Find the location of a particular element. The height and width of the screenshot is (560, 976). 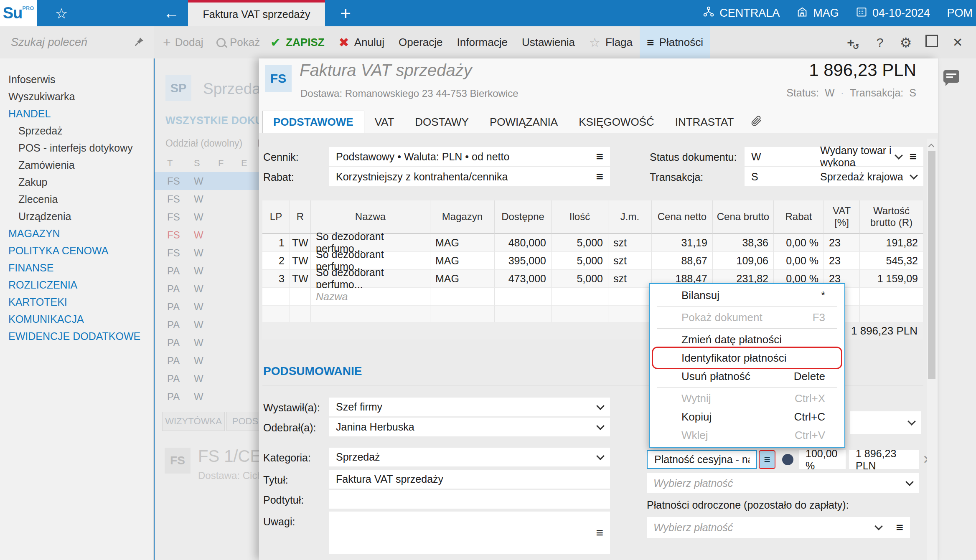

cell-gross-price: 109,06 is located at coordinates (743, 261).